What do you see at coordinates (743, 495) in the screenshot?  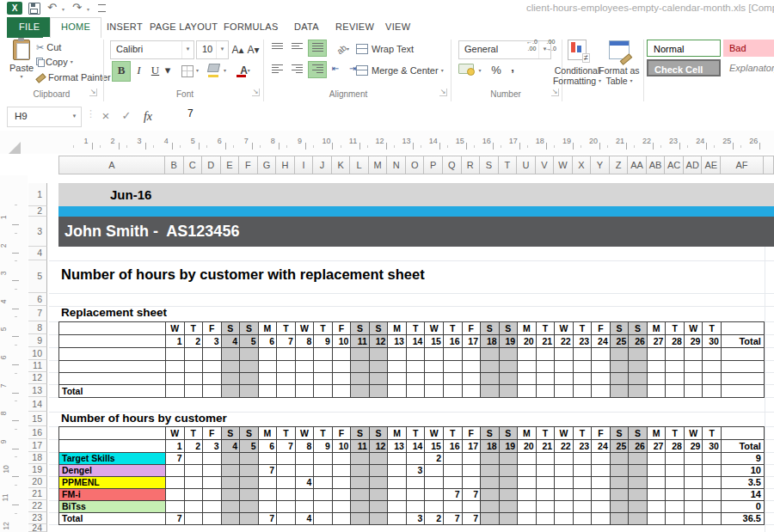 I see `row-total-cell: 14` at bounding box center [743, 495].